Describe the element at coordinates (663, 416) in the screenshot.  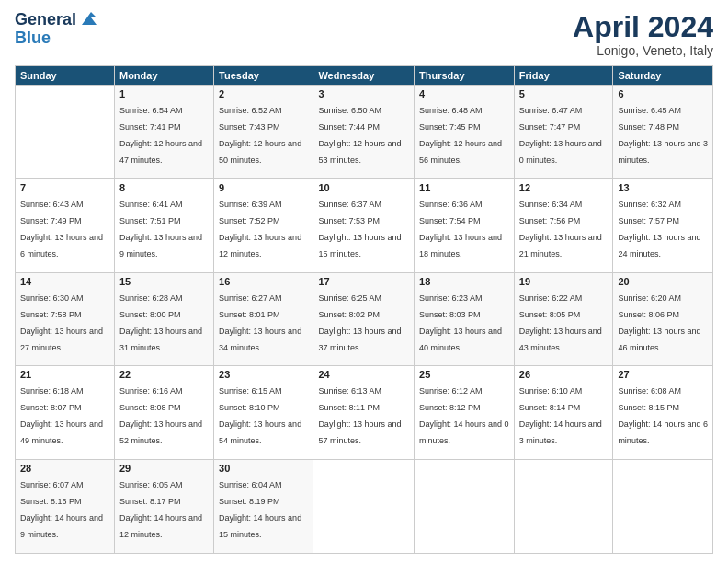
I see `day-info: Sunrise: 6:08 AMSunset: 8:15 PMDaylight:…` at that location.